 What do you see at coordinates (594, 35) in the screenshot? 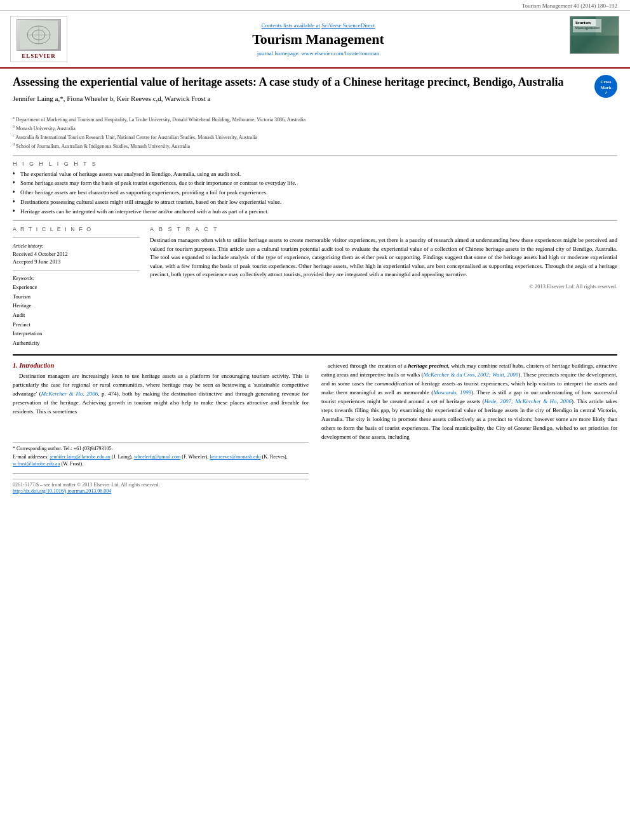
I see `journal-cover-image: TourismManagement` at bounding box center [594, 35].